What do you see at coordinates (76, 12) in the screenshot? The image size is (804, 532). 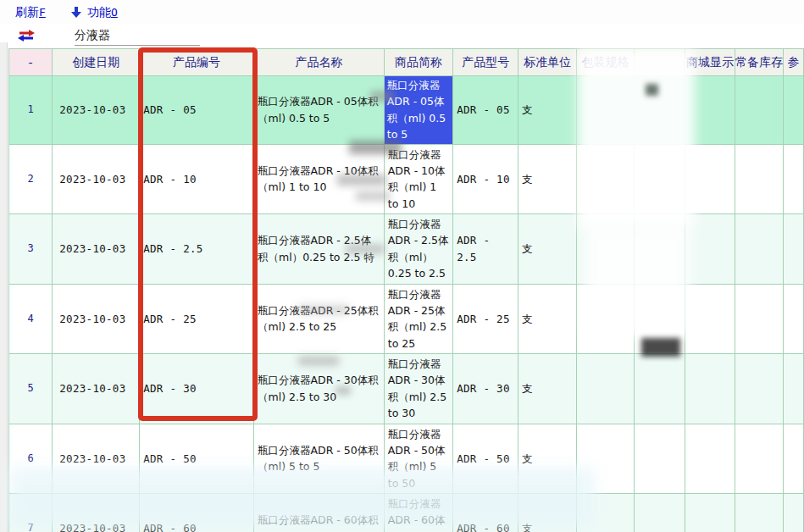 I see `dropdown-arrow-icon` at bounding box center [76, 12].